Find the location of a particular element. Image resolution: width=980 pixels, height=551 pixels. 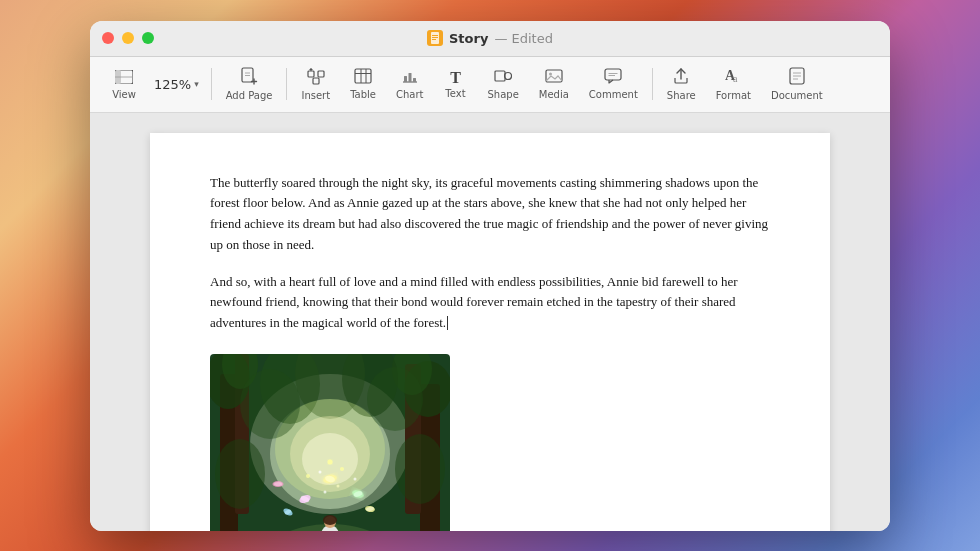

share-label: Share is located at coordinates (682, 96).